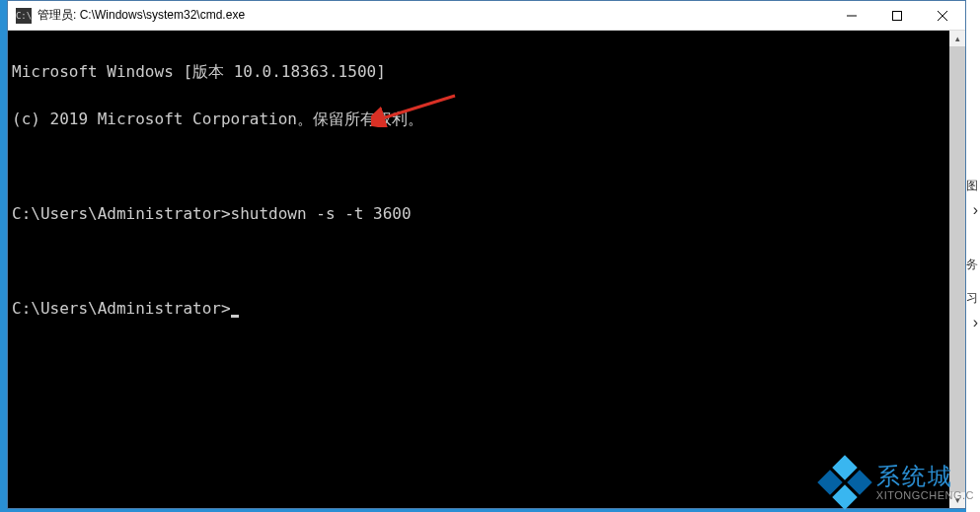 The height and width of the screenshot is (512, 980). I want to click on terminal-line: Microsoft Windows [版本 10.0.18363.1500], so click(479, 72).